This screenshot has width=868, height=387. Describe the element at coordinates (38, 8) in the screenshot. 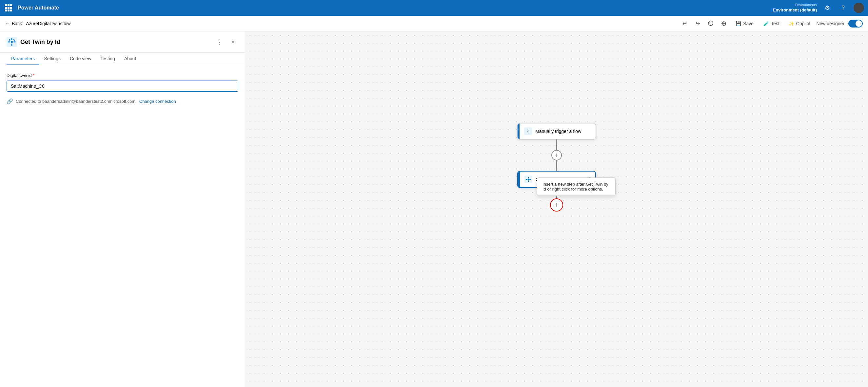

I see `app-title: Power Automate` at that location.